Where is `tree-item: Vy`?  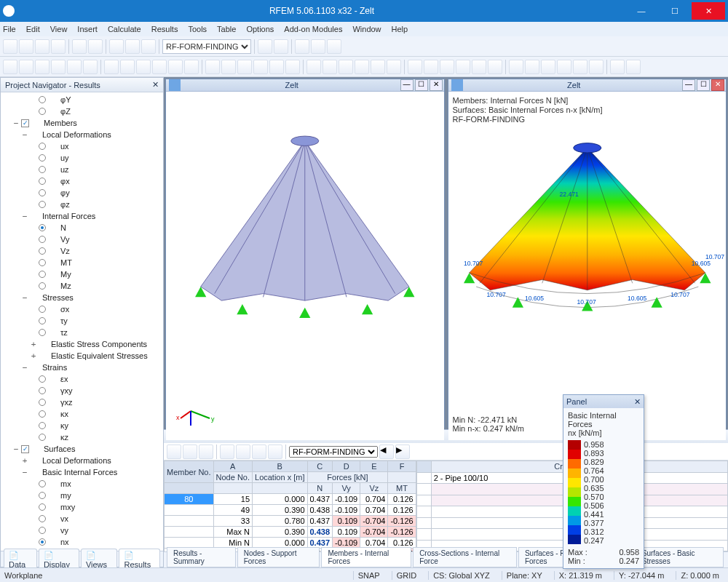
tree-item: Vy is located at coordinates (83, 239).